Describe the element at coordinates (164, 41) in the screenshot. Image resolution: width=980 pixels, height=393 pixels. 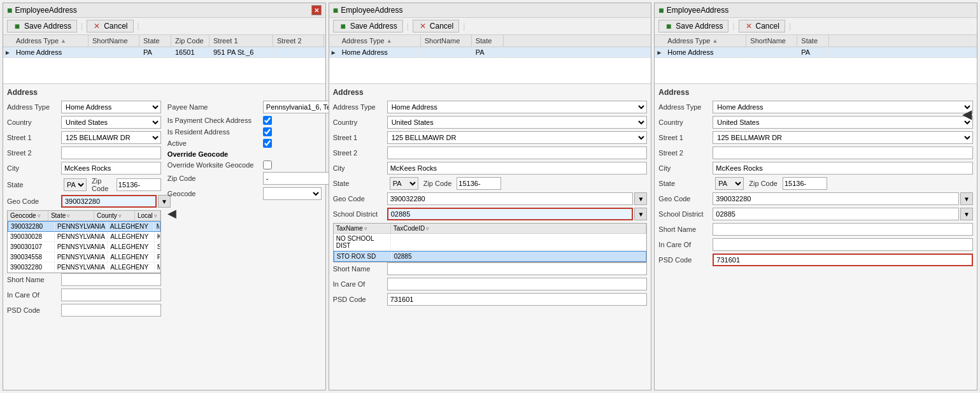
I see `grid-header-1: Address Type ▲ ShortName State Zip Code …` at that location.